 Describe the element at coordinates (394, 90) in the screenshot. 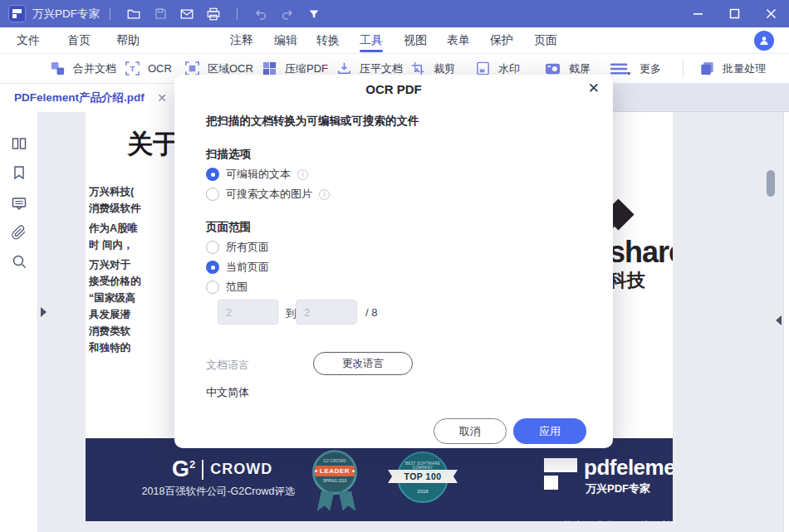

I see `dialog-title: OCR PDF` at that location.